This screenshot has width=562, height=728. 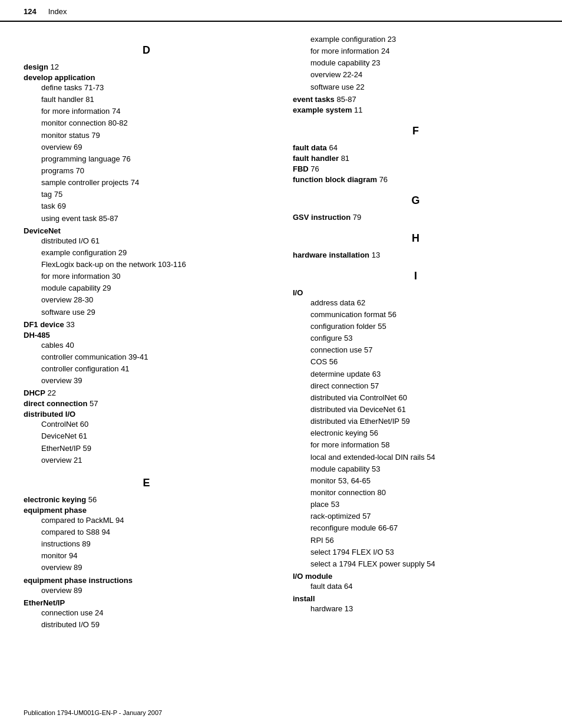 What do you see at coordinates (424, 421) in the screenshot?
I see `sub-entry-item: distributed via EtherNet/IP 59` at bounding box center [424, 421].